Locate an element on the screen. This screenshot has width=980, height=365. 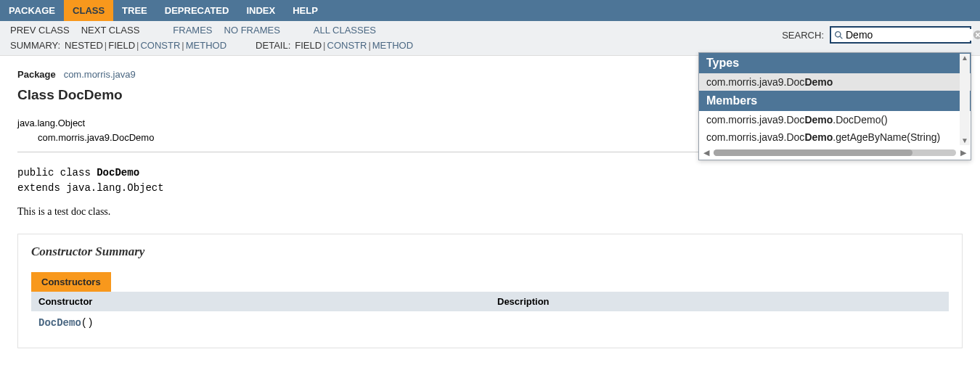
dropdown-type-item: com.morris.java9.DocDemo is located at coordinates (835, 82).